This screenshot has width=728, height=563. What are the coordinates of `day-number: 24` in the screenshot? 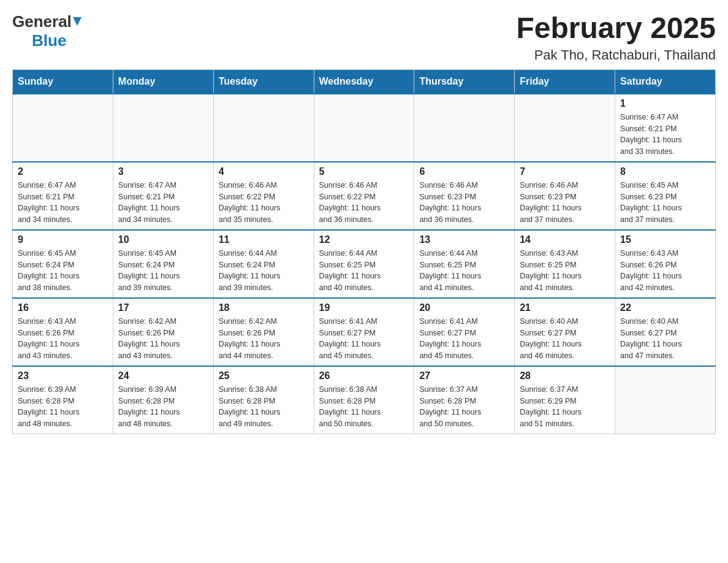 It's located at (163, 376).